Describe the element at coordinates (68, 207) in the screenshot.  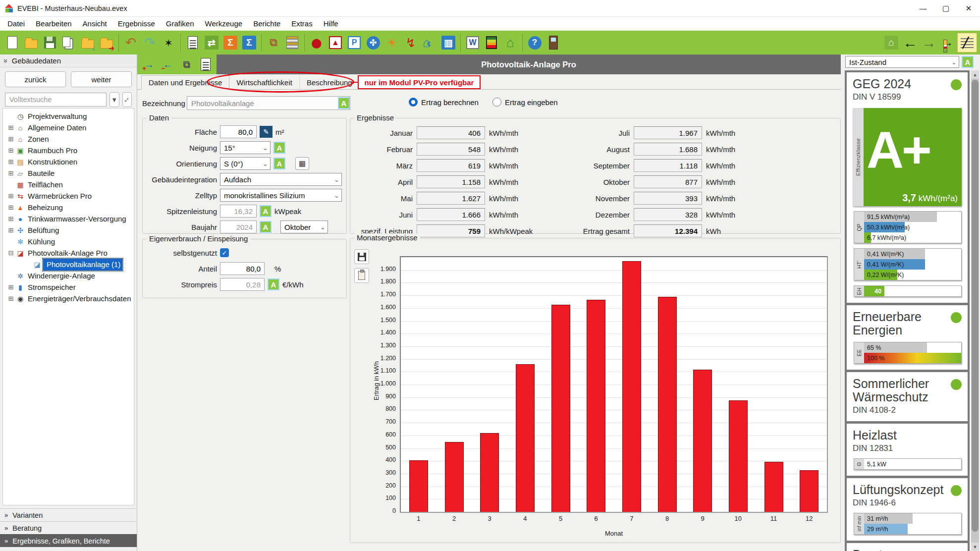
I see `tree-item-beheizung: ⊞▲Beheizung` at that location.